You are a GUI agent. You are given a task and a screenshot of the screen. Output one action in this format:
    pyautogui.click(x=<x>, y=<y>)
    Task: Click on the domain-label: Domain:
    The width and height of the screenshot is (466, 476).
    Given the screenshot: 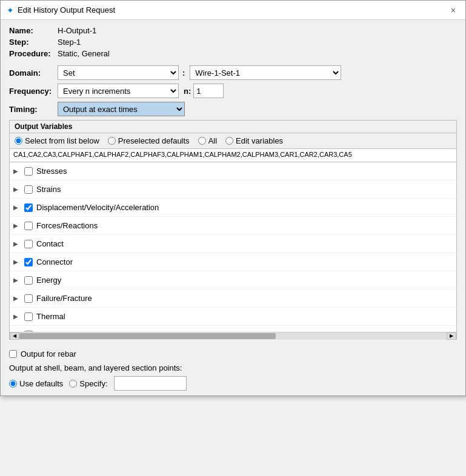 What is the action you would take?
    pyautogui.click(x=33, y=73)
    